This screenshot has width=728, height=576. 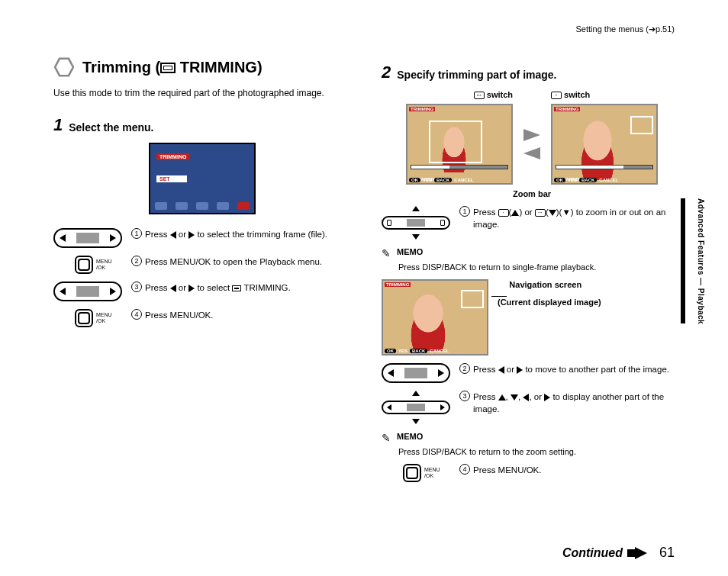 What do you see at coordinates (58, 125) in the screenshot?
I see `step1-number: 1` at bounding box center [58, 125].